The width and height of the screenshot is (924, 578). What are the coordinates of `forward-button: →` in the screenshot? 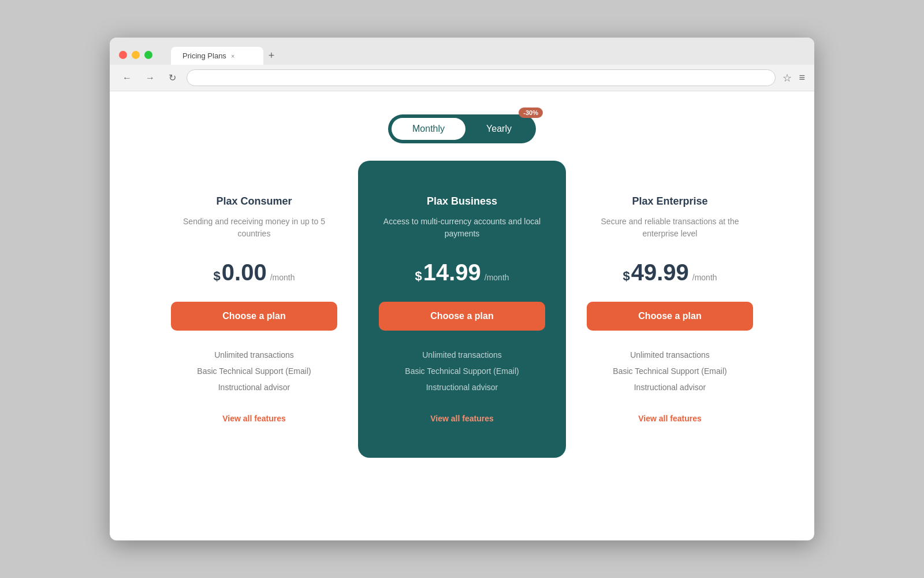 It's located at (150, 78).